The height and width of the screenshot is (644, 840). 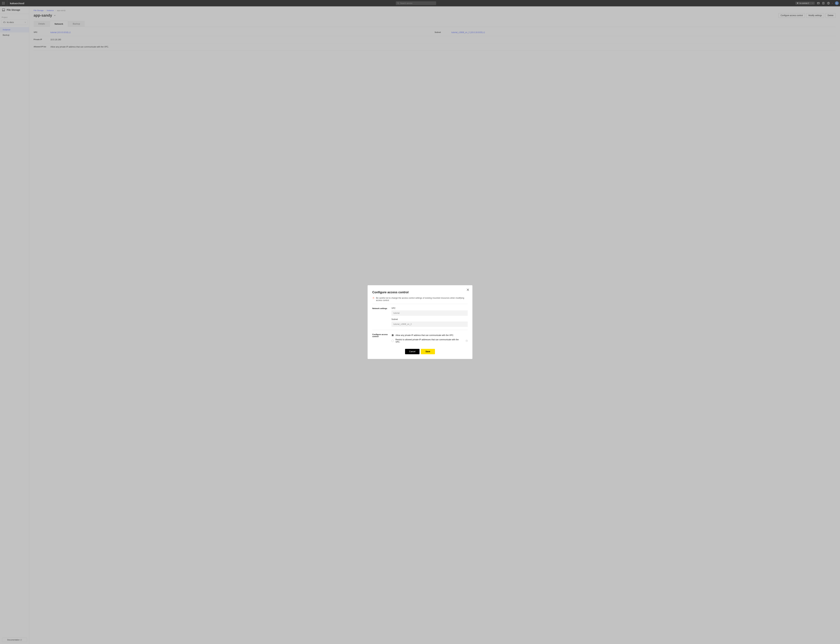 What do you see at coordinates (422, 299) in the screenshot?
I see `warning-text: Be careful not to change the access cont…` at bounding box center [422, 299].